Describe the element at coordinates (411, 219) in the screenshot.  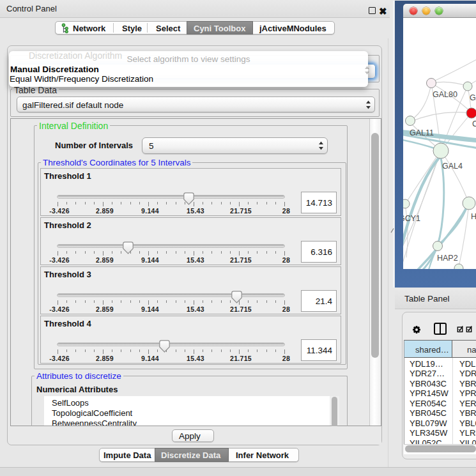
I see `svg-text: GCY1` at that location.